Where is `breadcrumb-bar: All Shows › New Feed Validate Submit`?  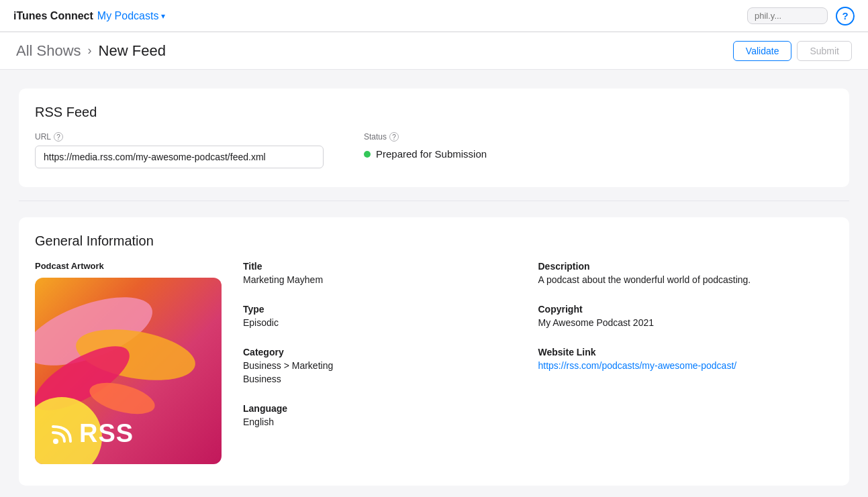 breadcrumb-bar: All Shows › New Feed Validate Submit is located at coordinates (434, 51).